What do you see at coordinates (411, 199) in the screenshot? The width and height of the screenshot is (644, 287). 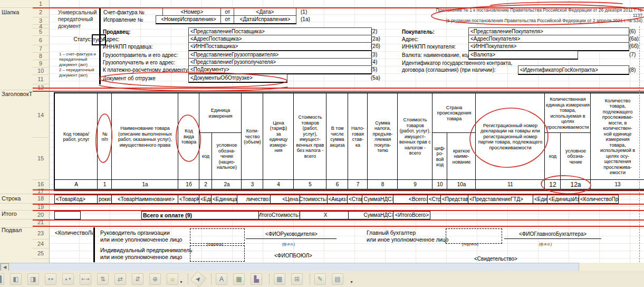 I see `stroka-cell: <Всего>` at bounding box center [411, 199].